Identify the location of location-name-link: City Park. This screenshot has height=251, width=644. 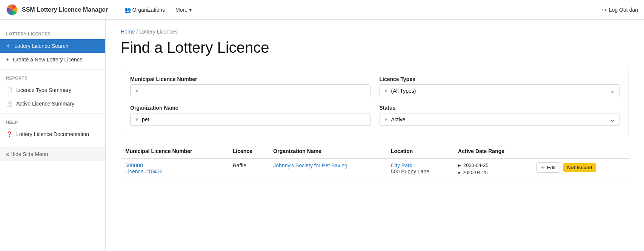
(401, 165).